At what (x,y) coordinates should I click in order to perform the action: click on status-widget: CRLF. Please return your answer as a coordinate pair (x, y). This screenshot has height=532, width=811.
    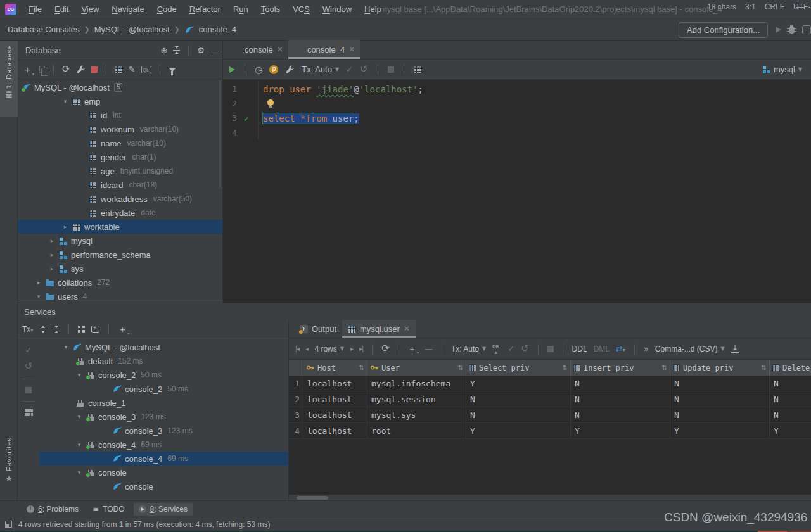
    Looking at the image, I should click on (774, 7).